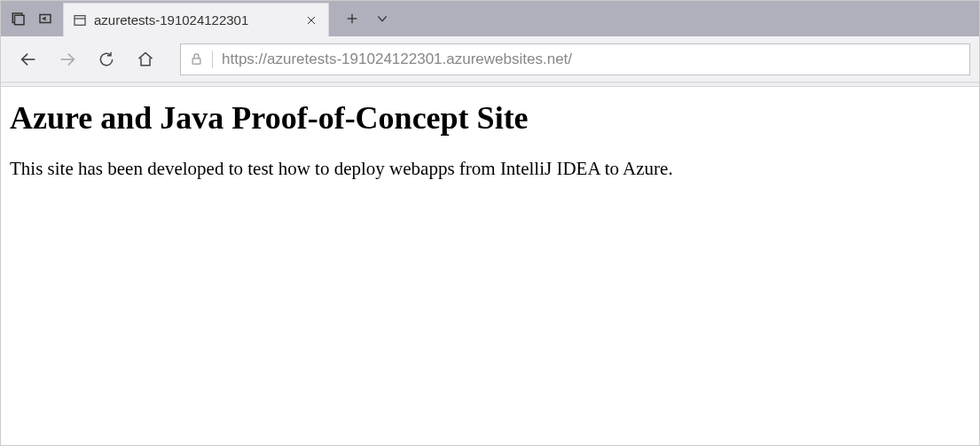 This screenshot has height=446, width=980. What do you see at coordinates (195, 20) in the screenshot?
I see `tab-title: azuretests-191024122301` at bounding box center [195, 20].